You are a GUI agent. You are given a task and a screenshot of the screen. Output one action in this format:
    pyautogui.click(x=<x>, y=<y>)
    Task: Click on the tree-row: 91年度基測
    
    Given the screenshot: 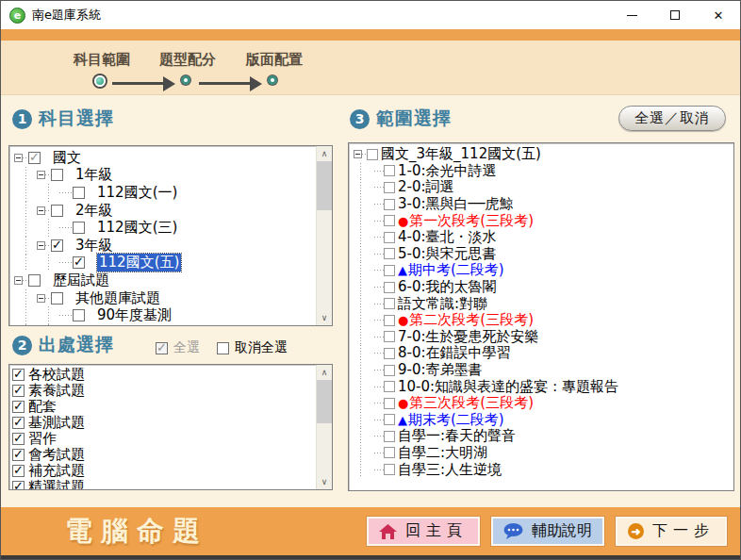 What is the action you would take?
    pyautogui.click(x=171, y=325)
    